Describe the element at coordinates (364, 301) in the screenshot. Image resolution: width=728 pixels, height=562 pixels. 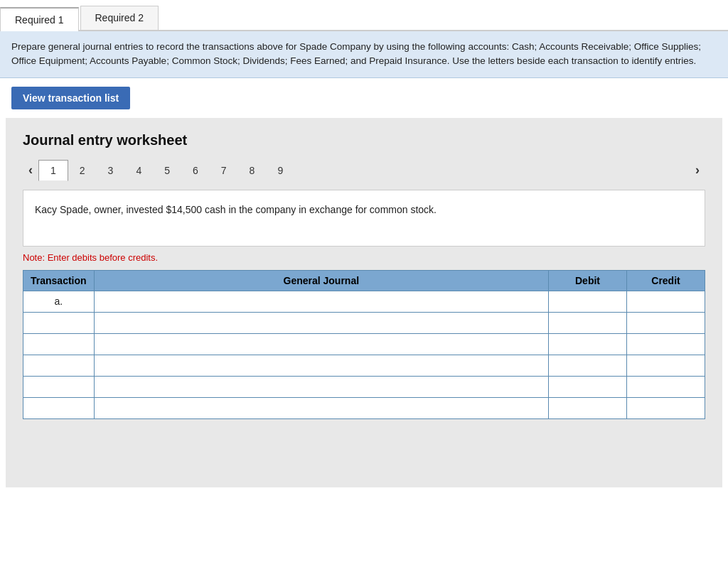
I see `table-row: a.` at that location.